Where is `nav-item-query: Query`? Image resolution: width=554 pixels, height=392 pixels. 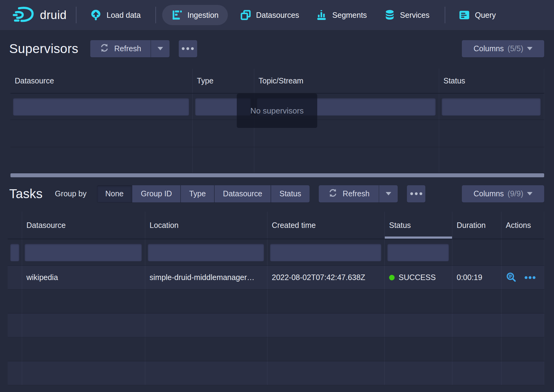
nav-item-query: Query is located at coordinates (477, 15).